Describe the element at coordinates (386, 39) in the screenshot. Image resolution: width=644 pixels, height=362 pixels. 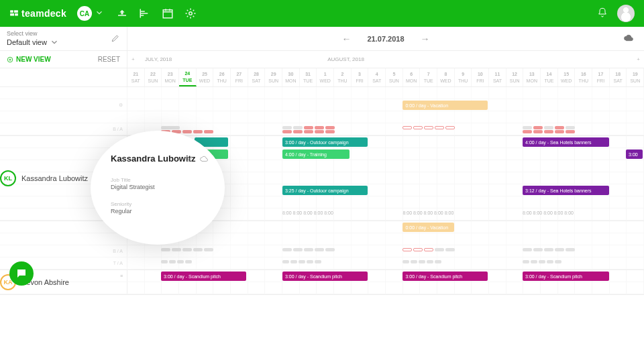
I see `date-nav: ← 21.07.2018 →` at that location.